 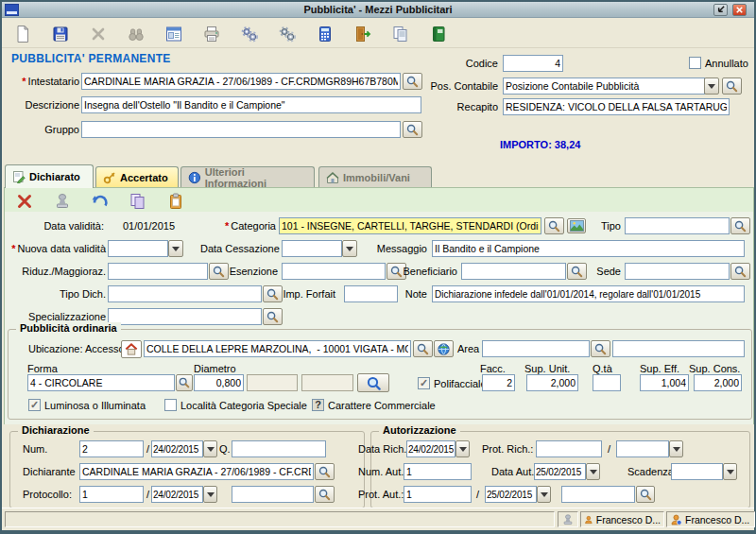 I want to click on annullato-checkbox, so click(x=696, y=62).